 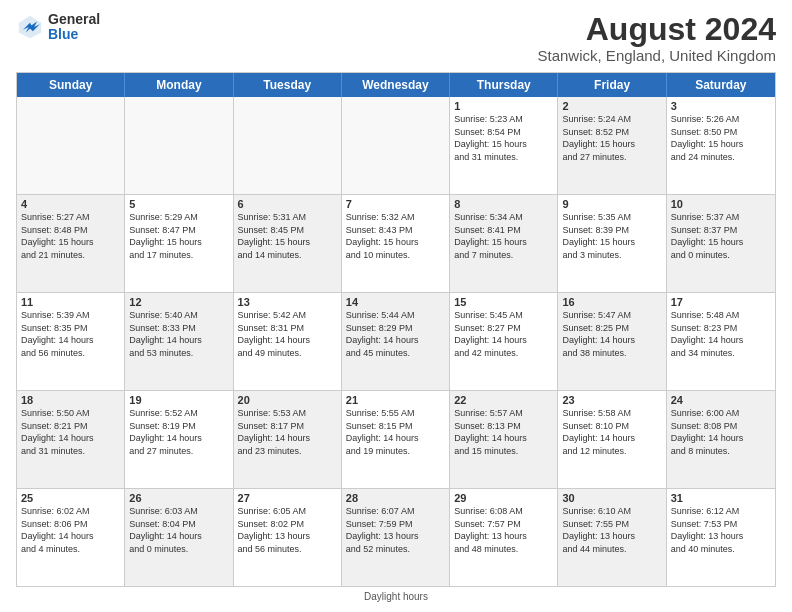 I want to click on weekday-header-thursday: Thursday, so click(x=504, y=85).